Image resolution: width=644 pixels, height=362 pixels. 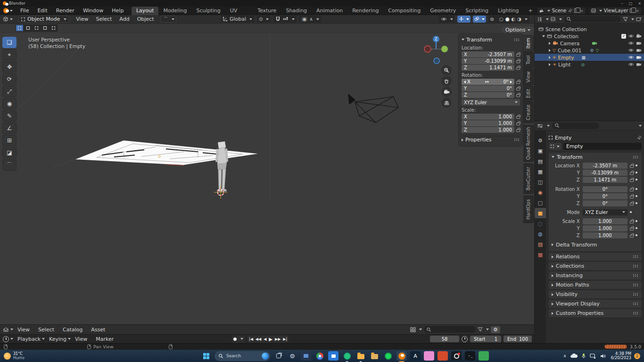 What do you see at coordinates (540, 213) in the screenshot?
I see `tab-object-icon: ■` at bounding box center [540, 213].